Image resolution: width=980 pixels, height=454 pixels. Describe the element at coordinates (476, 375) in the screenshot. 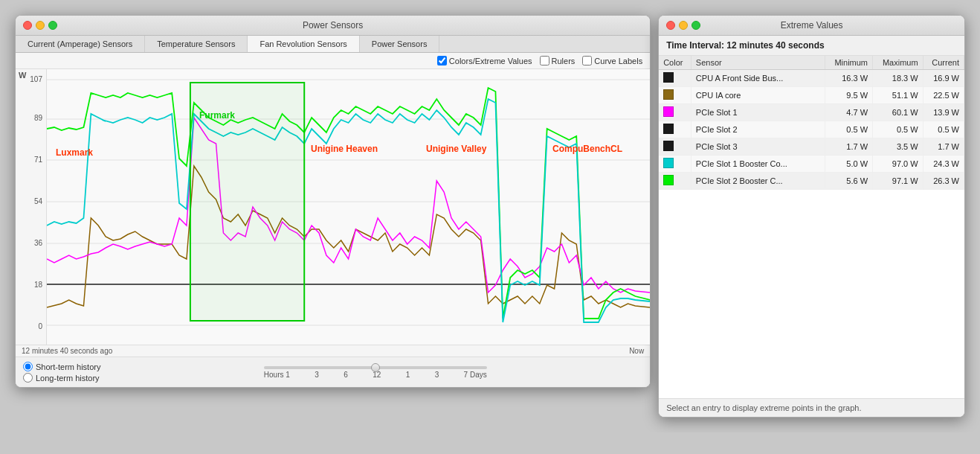

I see `time-label-7days: 7 Days` at that location.